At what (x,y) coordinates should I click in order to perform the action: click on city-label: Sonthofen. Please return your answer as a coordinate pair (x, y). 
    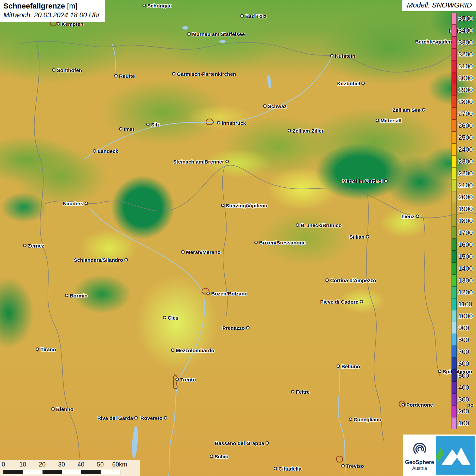
    Looking at the image, I should click on (69, 70).